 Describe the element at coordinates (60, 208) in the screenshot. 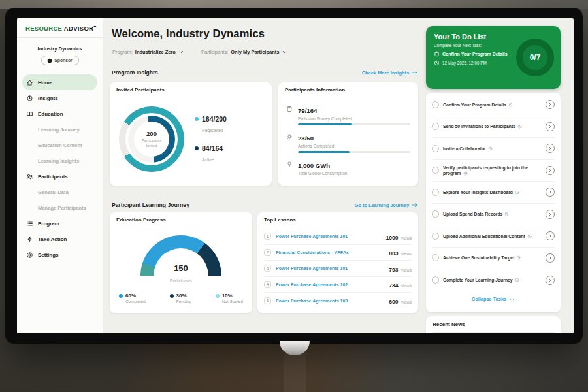

I see `sidebar-item: Manage Participants` at that location.